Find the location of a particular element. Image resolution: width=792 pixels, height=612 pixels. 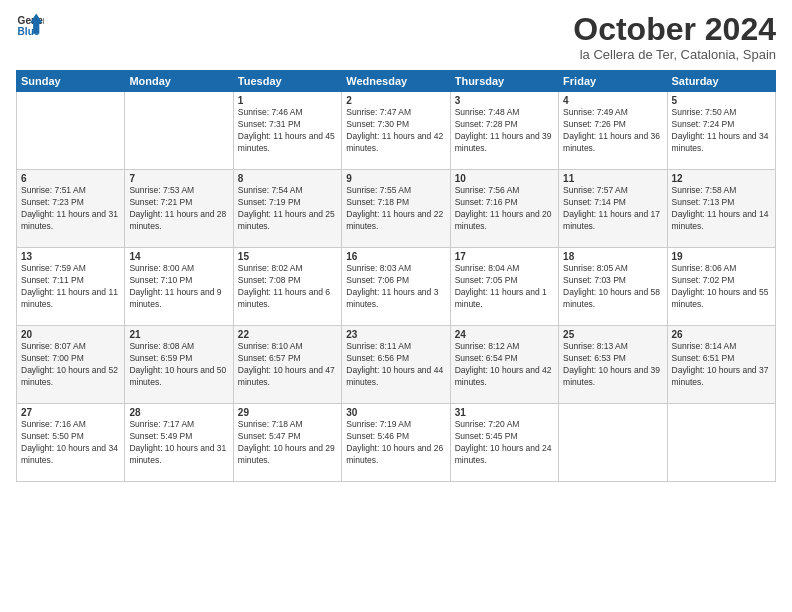

day-info: Sunrise: 7:46 AMSunset: 7:31 PMDaylight:… is located at coordinates (288, 131).